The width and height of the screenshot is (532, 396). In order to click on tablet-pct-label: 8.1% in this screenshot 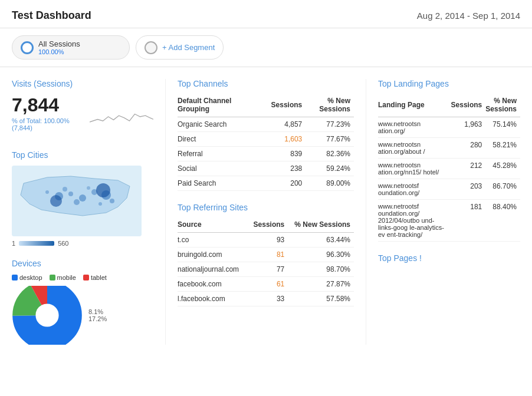, I will do `click(98, 312)`.